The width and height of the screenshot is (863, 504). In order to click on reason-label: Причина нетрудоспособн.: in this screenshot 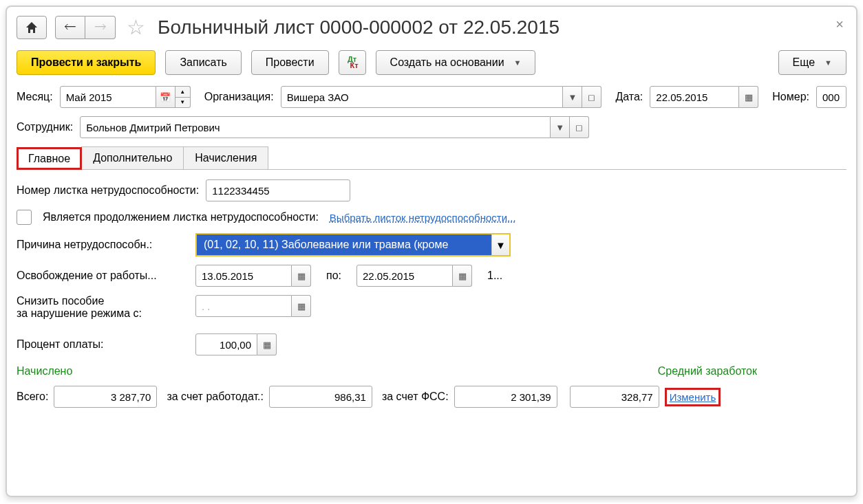, I will do `click(103, 245)`.